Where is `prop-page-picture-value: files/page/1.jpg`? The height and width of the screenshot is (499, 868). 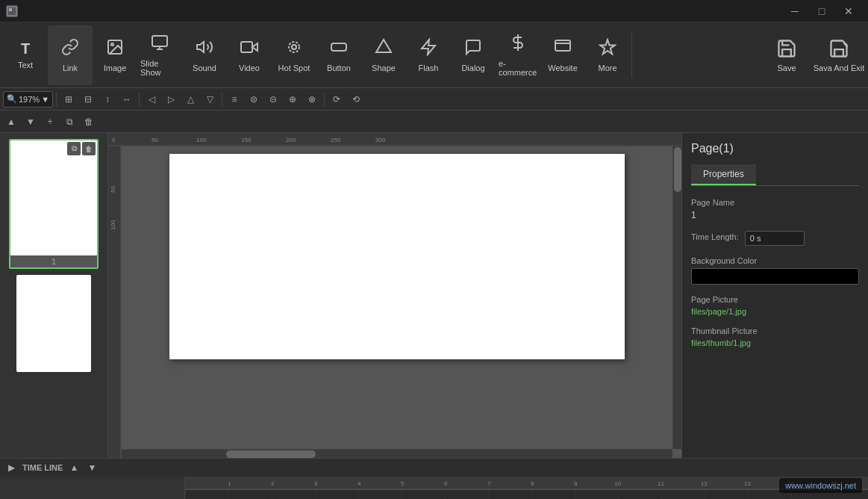 prop-page-picture-value: files/page/1.jpg is located at coordinates (775, 312).